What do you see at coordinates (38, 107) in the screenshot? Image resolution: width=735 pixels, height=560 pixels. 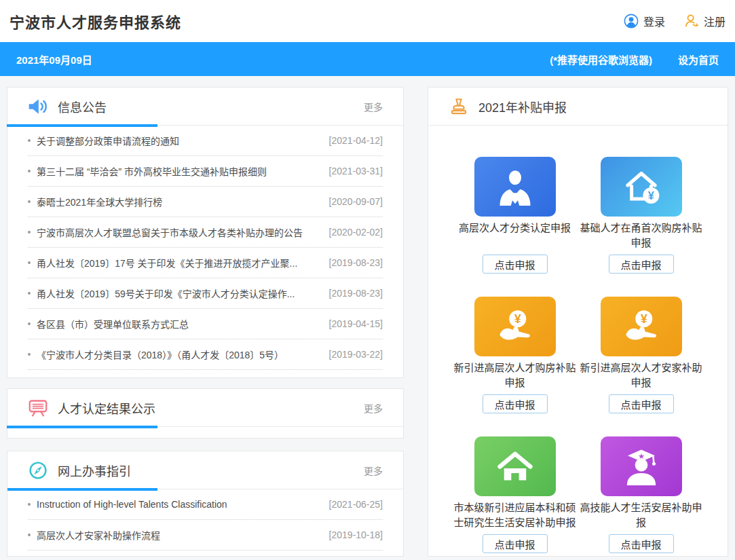 I see `speaker-icon` at bounding box center [38, 107].